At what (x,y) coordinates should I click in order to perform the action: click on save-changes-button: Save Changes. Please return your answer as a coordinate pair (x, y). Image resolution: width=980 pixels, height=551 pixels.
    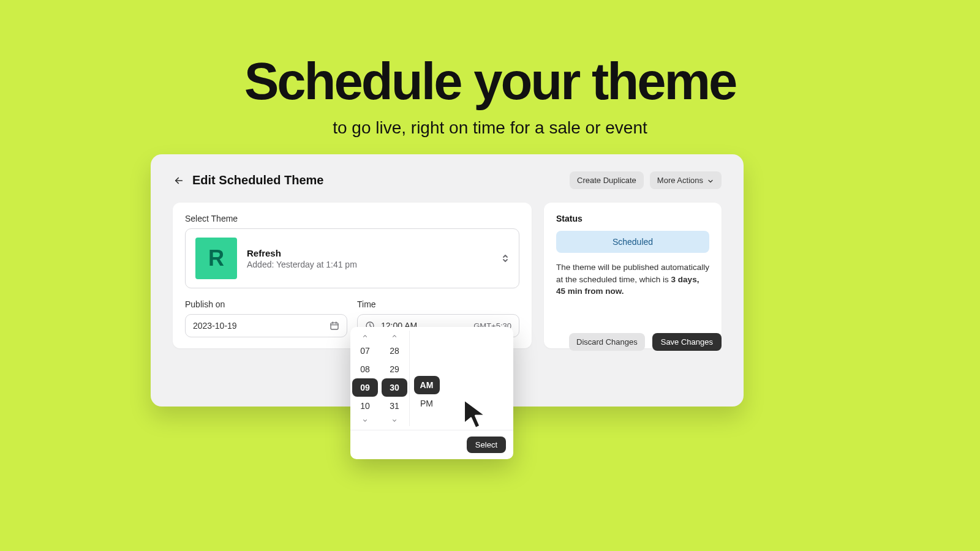
    Looking at the image, I should click on (687, 342).